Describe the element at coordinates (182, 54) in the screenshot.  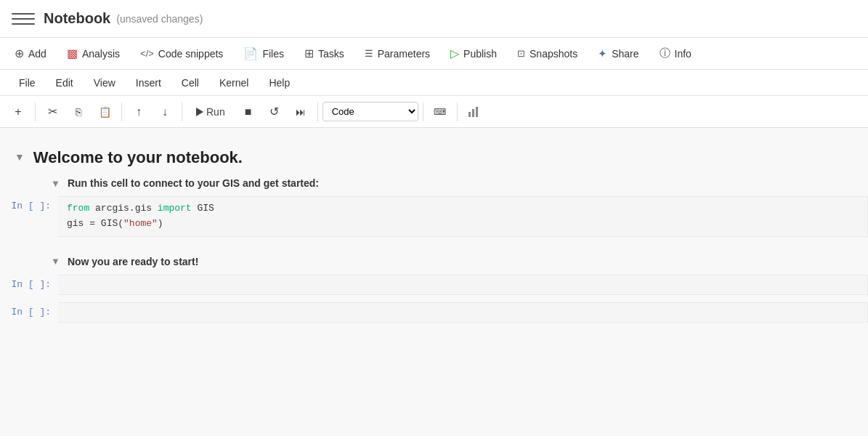
I see `code-snippets-button: </> Code snippets` at that location.